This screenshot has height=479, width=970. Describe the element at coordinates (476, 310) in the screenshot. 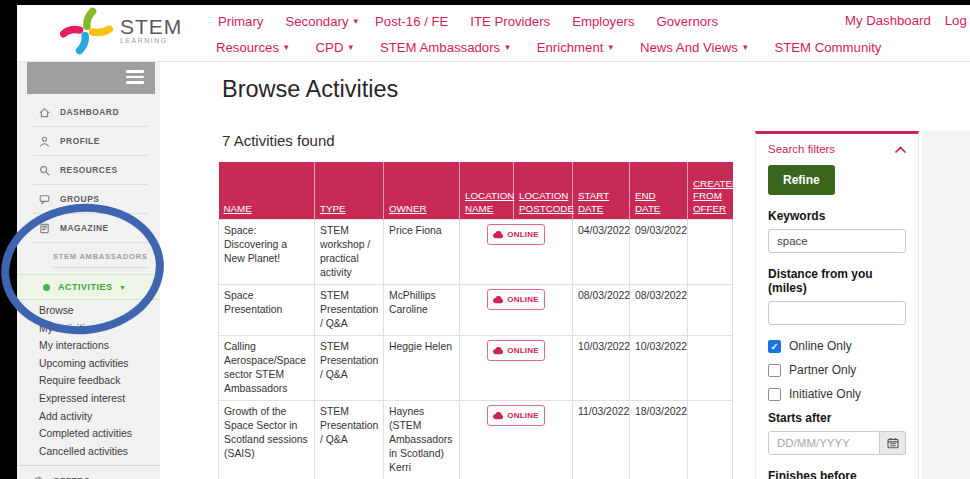

I see `table-row: Space Presentation STEM Presentation / Q…` at that location.